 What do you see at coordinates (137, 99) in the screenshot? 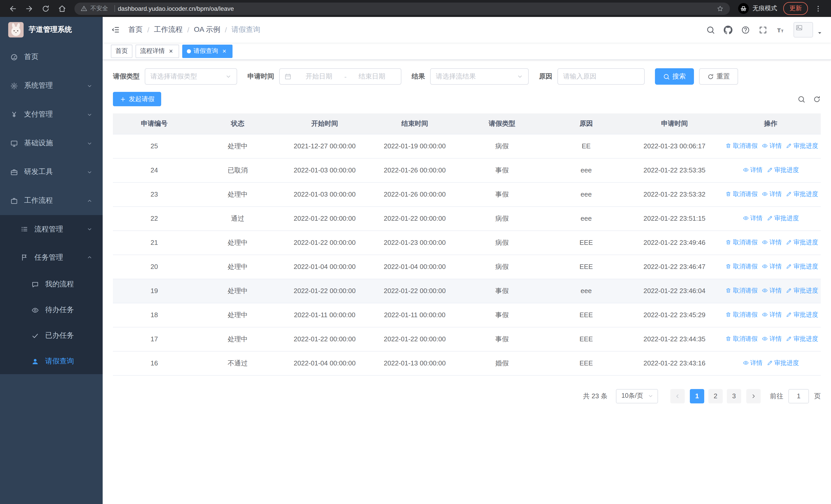
I see `create-leave-button: 发起请假` at bounding box center [137, 99].